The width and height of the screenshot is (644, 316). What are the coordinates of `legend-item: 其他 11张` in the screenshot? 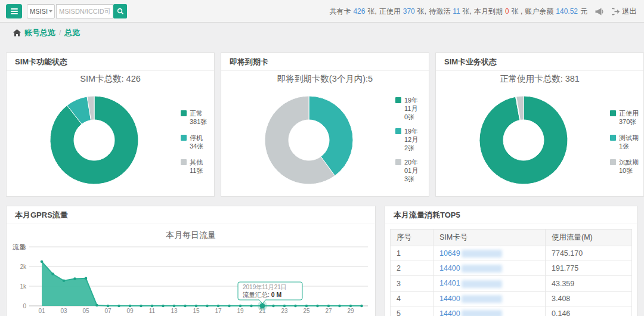 It's located at (194, 166).